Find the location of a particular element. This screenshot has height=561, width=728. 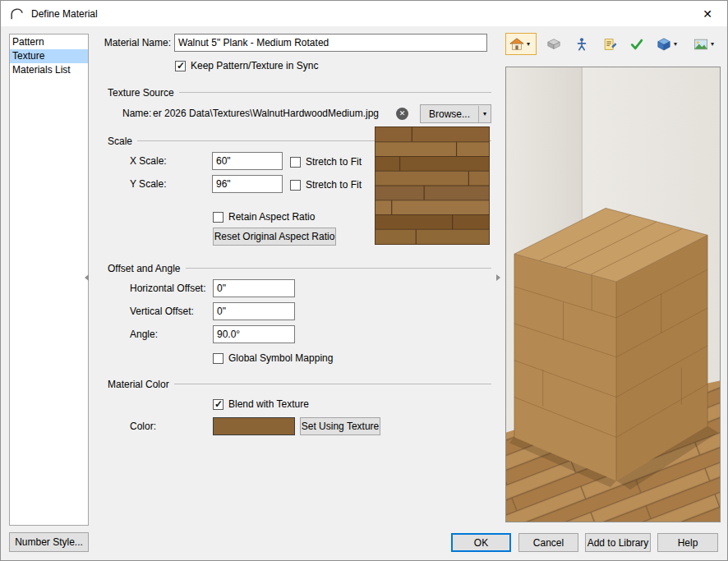

walkthrough-button is located at coordinates (582, 44).